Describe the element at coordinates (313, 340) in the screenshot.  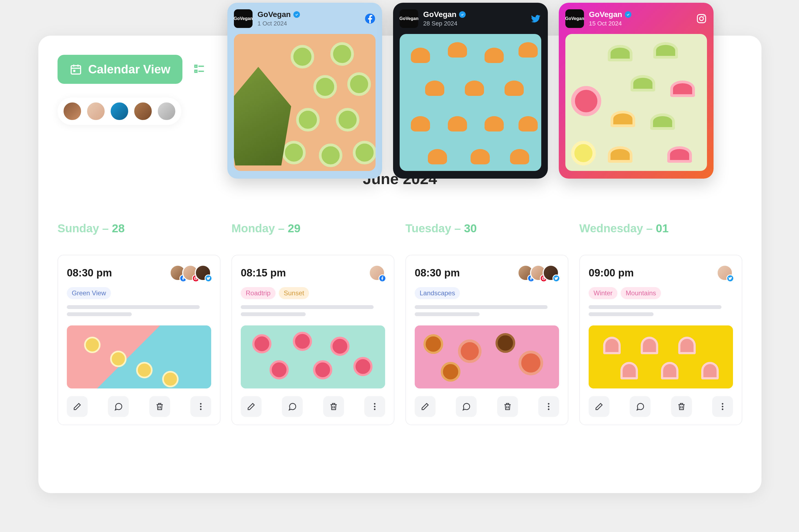
I see `post-card: 08:15 pm Roadtrip Sunset` at that location.